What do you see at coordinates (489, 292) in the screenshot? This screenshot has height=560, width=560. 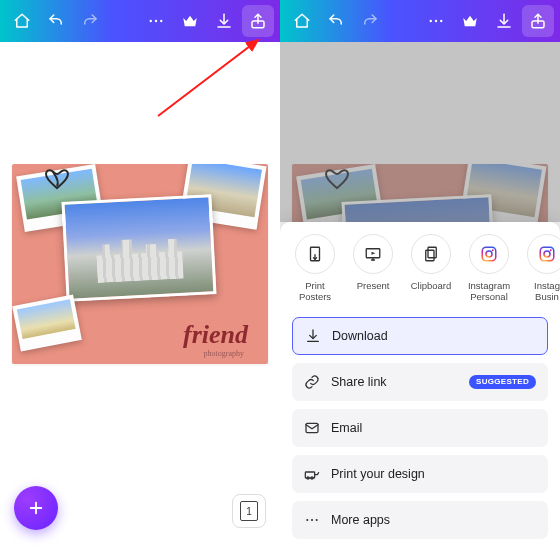 I see `share-target-label: Instagram Personal` at bounding box center [489, 292].